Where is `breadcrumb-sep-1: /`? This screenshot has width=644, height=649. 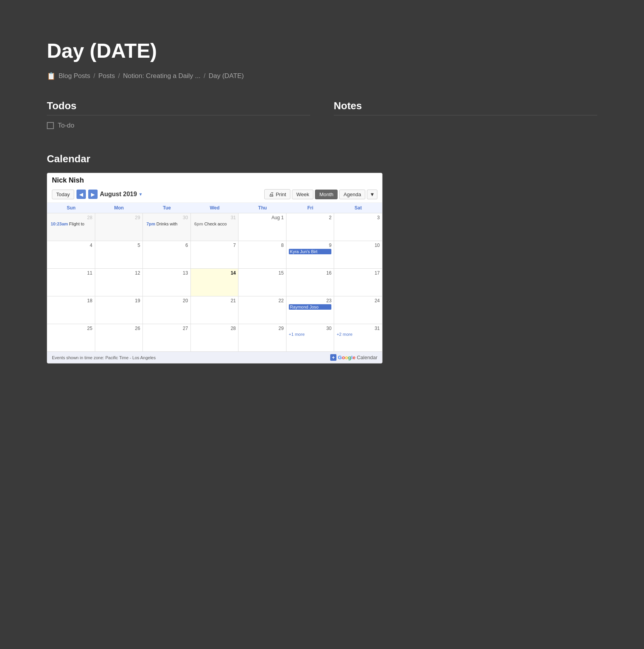
breadcrumb-sep-1: / is located at coordinates (94, 76).